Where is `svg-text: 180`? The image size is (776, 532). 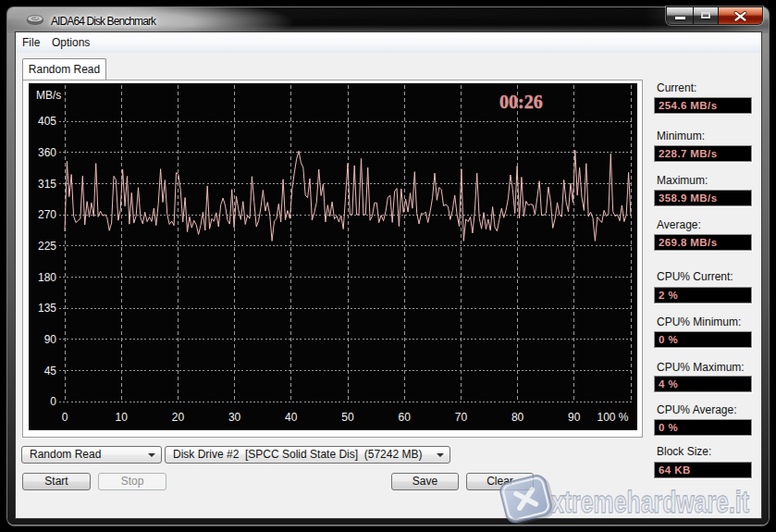
svg-text: 180 is located at coordinates (47, 278).